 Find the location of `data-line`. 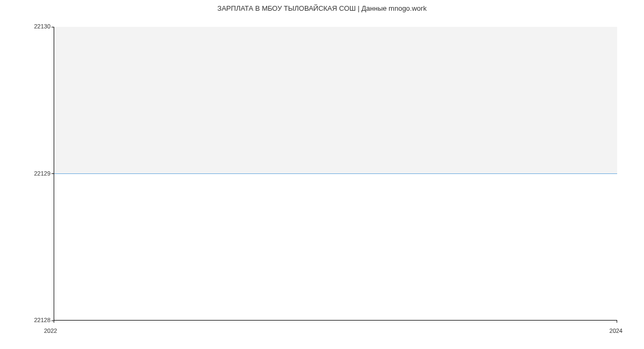

data-line is located at coordinates (336, 174).